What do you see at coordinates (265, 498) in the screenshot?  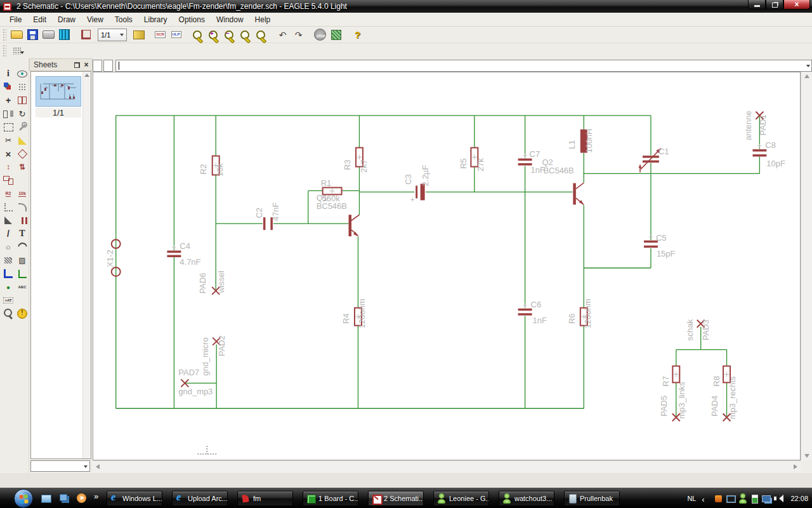 I see `taskbar-button-fm: fm` at bounding box center [265, 498].